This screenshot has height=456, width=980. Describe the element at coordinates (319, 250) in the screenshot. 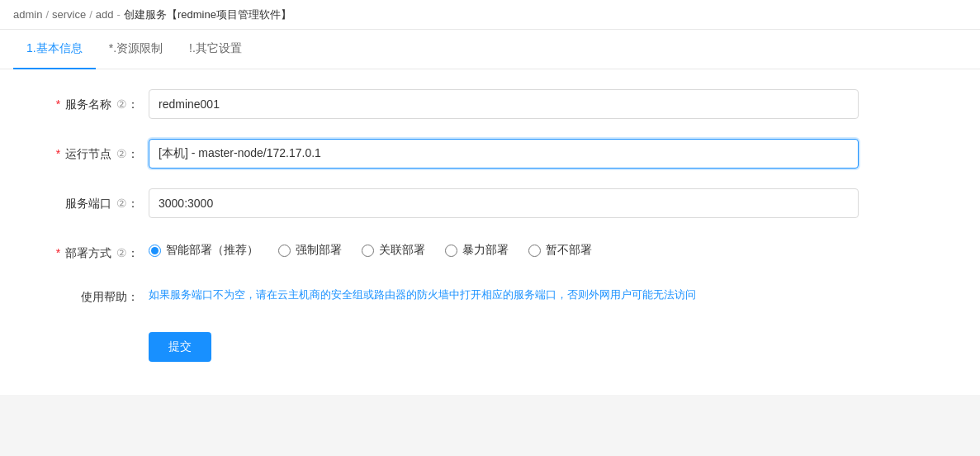

I see `radio-force-label: 强制部署` at that location.